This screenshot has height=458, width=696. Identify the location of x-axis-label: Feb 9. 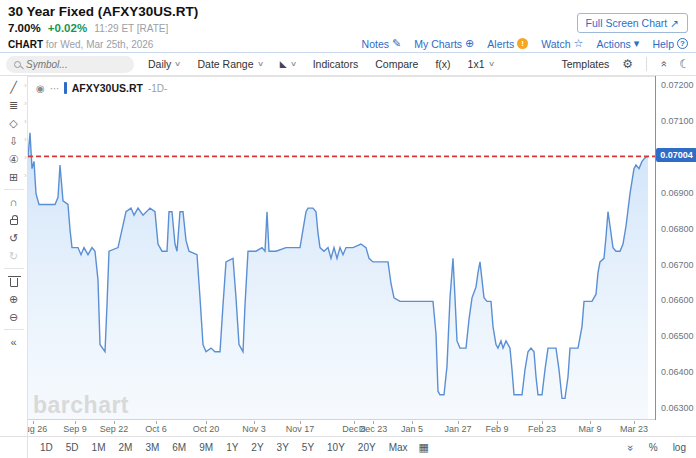
(496, 429).